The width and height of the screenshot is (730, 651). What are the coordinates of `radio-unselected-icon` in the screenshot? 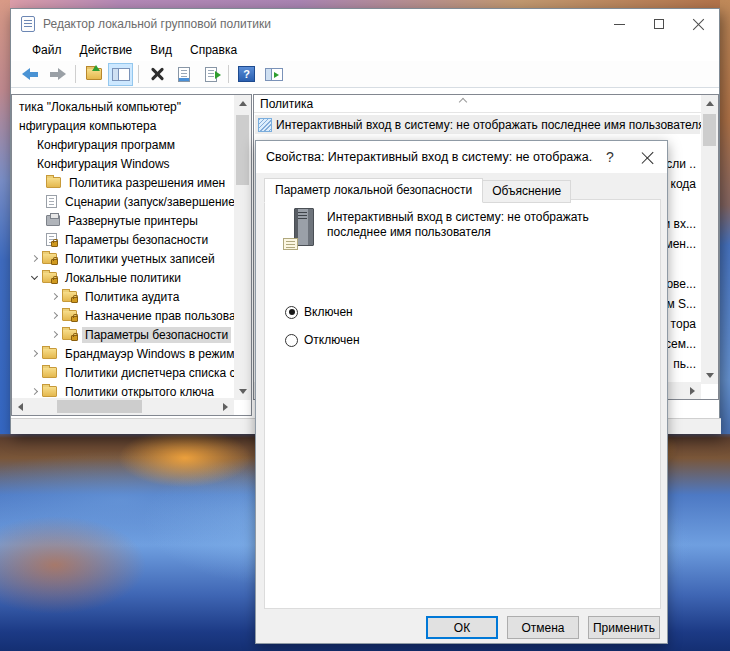 It's located at (292, 340).